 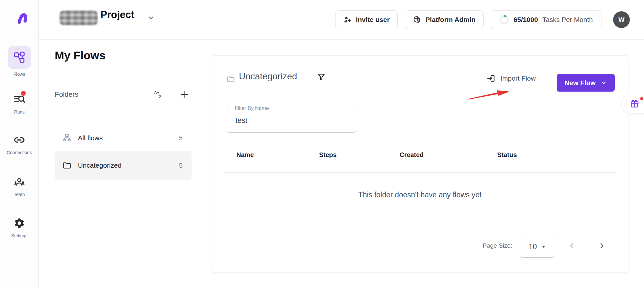 What do you see at coordinates (533, 247) in the screenshot?
I see `page-size-value: 10` at bounding box center [533, 247].